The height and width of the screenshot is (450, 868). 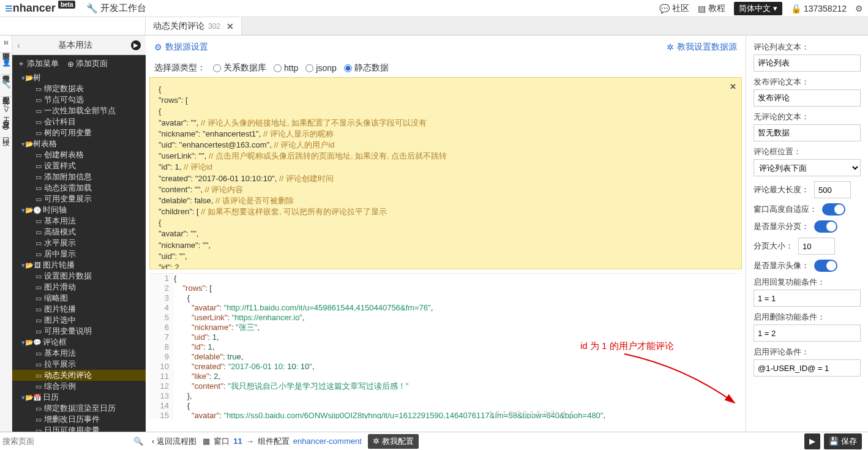 I want to click on teach-data-source-link: ✲教我设置数据源, so click(x=702, y=47).